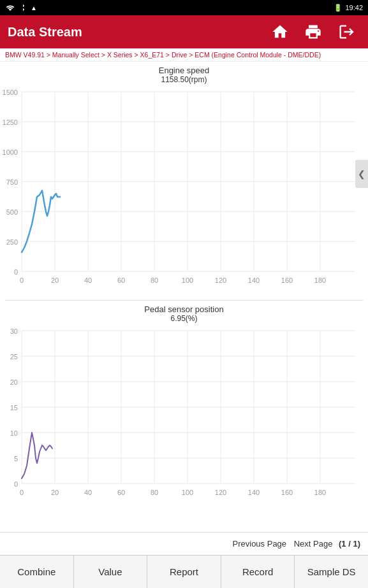 The height and width of the screenshot is (588, 368). I want to click on chart2-title: Pedal sensor position, so click(184, 310).